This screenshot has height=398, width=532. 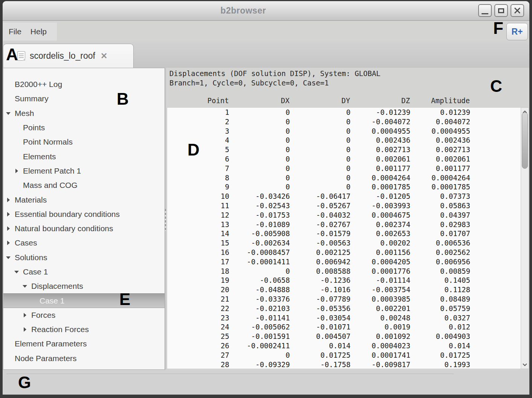 I want to click on table-cell: -0.03376, so click(x=260, y=299).